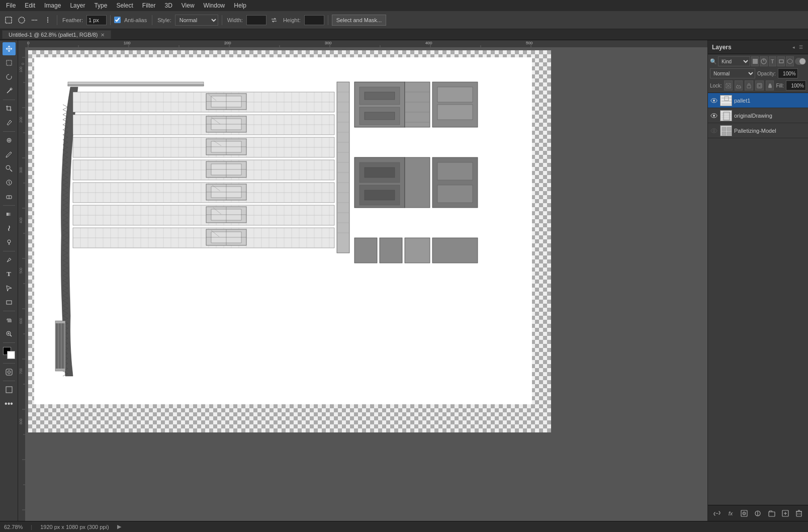 The width and height of the screenshot is (808, 532). What do you see at coordinates (731, 513) in the screenshot?
I see `add-fx-btn: fx` at bounding box center [731, 513].